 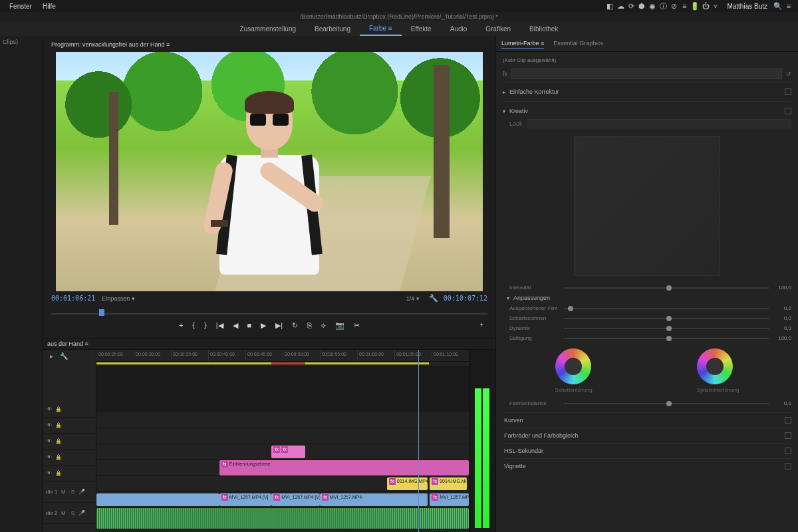 What do you see at coordinates (610, 7) in the screenshot?
I see `cc-icon: ◧` at bounding box center [610, 7].